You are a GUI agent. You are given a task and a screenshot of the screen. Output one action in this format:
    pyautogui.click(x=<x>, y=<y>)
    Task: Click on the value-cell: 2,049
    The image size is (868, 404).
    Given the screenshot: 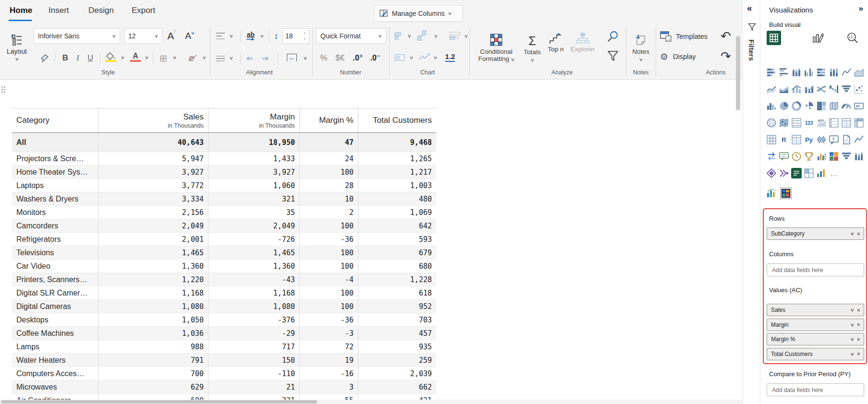 What is the action you would take?
    pyautogui.click(x=254, y=226)
    